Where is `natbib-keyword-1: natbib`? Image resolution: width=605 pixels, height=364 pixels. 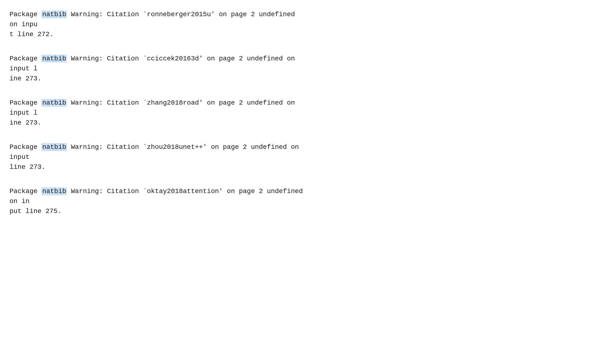 natbib-keyword-1: natbib is located at coordinates (54, 14).